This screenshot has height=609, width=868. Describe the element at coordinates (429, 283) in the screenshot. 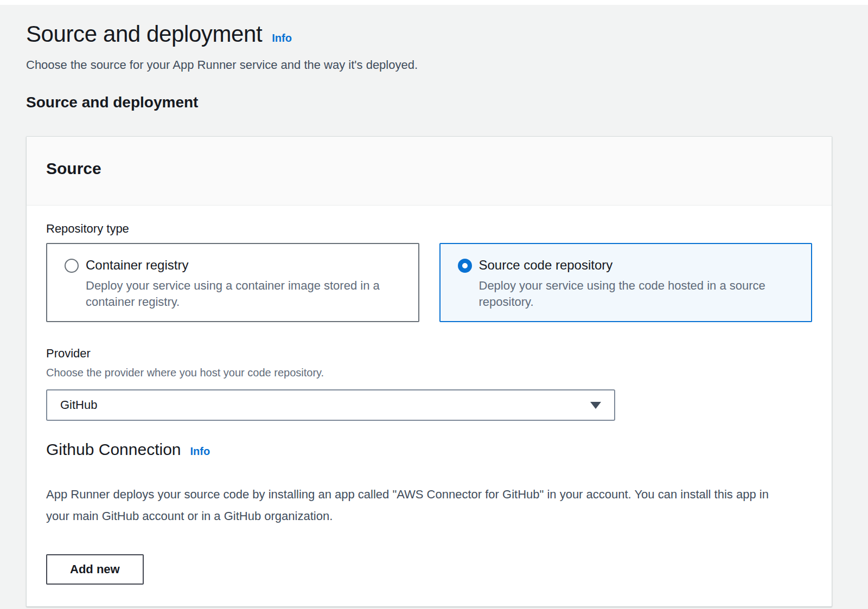

I see `repository-type-tiles: Container registry Deploy your service u…` at that location.